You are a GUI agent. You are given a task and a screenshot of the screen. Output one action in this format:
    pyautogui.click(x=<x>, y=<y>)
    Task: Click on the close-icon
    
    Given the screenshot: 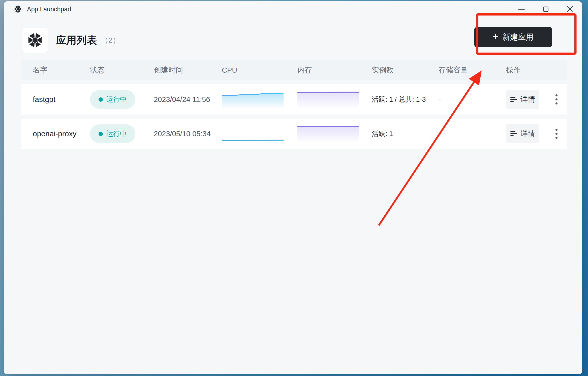 What is the action you would take?
    pyautogui.click(x=570, y=9)
    